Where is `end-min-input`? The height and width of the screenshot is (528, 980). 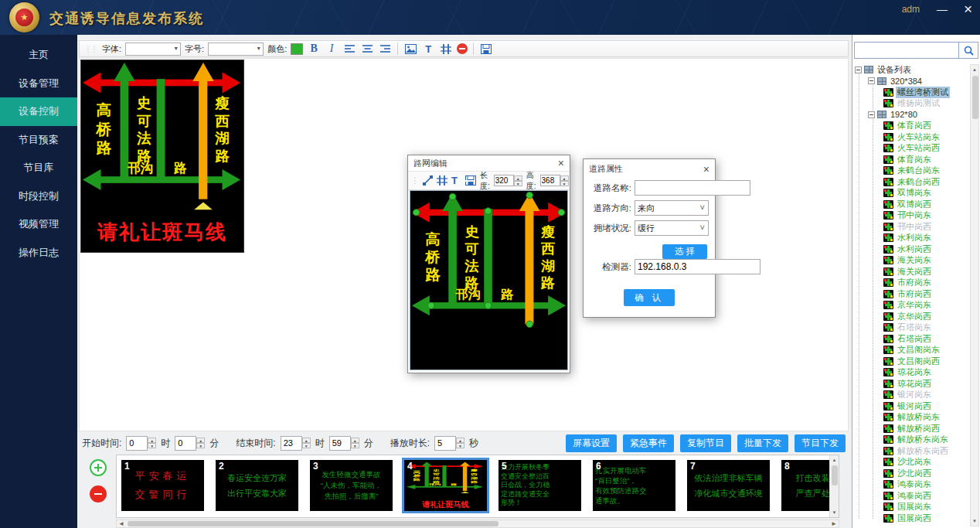 end-min-input is located at coordinates (340, 444).